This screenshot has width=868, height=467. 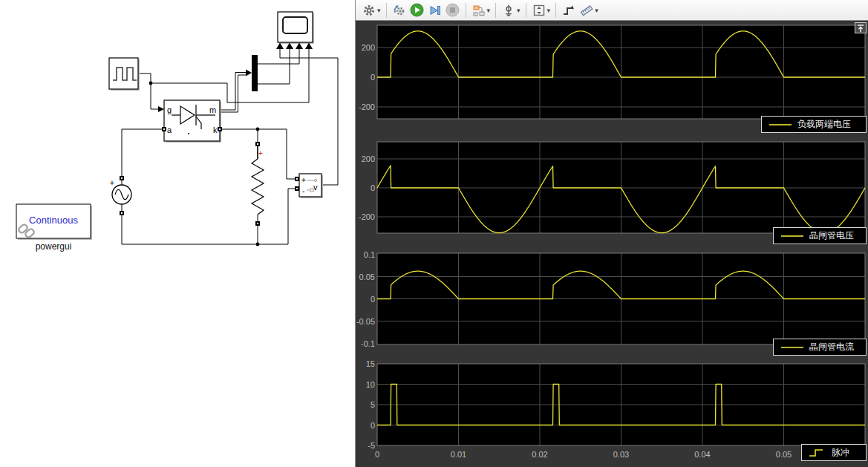 I want to click on wire-junctions, so click(x=205, y=158).